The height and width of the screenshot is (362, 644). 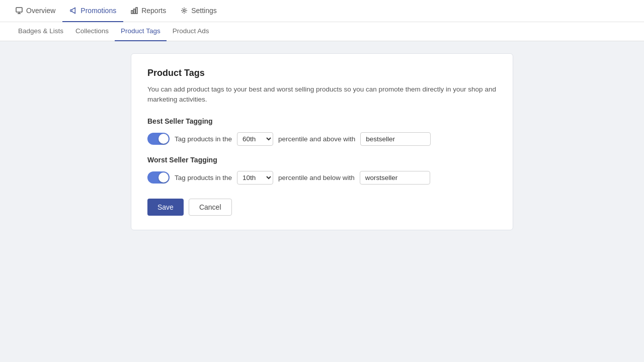 What do you see at coordinates (184, 11) in the screenshot?
I see `gear-icon` at bounding box center [184, 11].